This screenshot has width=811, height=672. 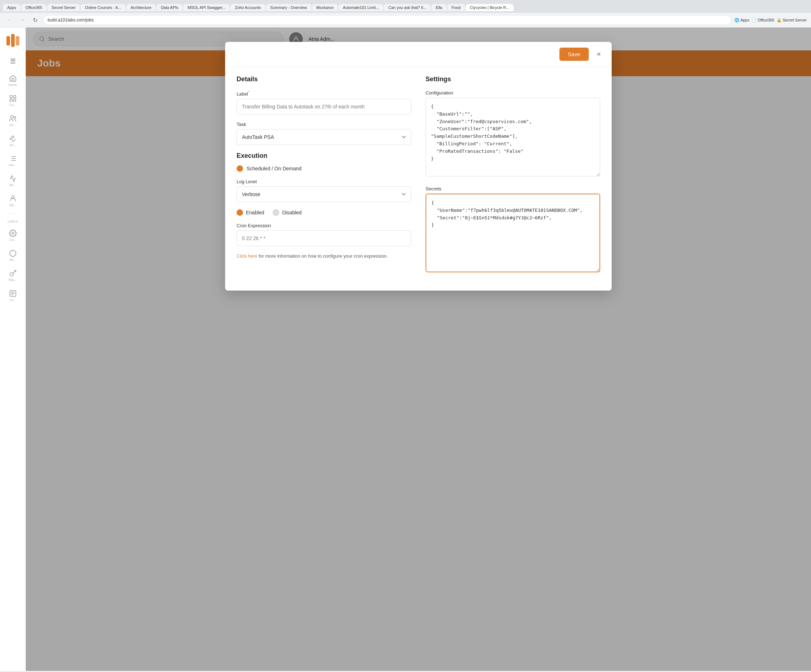 I want to click on tab-summary: Summary - Overview, so click(x=289, y=8).